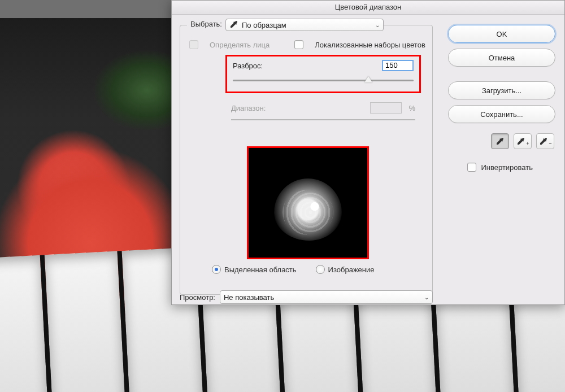 The image size is (565, 392). What do you see at coordinates (327, 297) in the screenshot?
I see `preview-mode-dropdown: Не показывать ⌄` at bounding box center [327, 297].